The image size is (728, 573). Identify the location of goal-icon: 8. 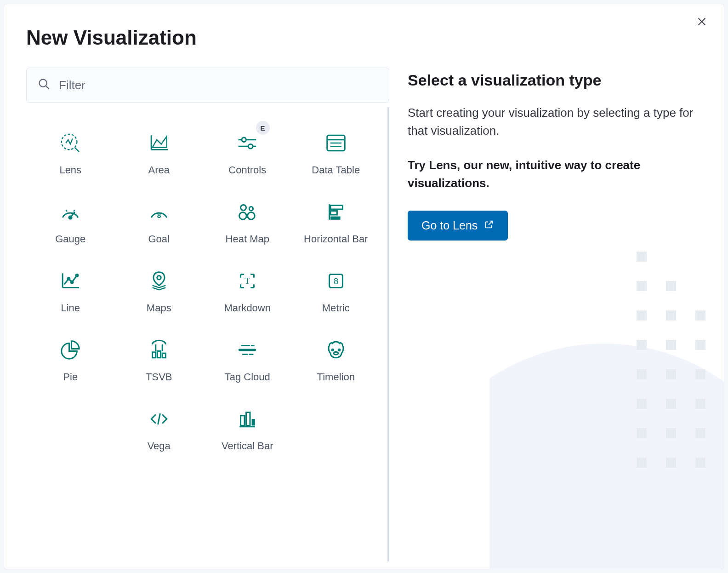
(159, 212).